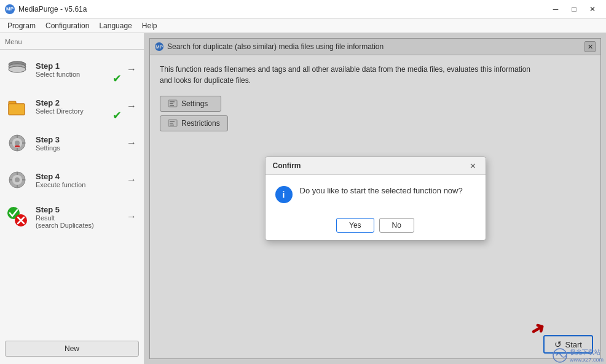 Image resolution: width=606 pixels, height=364 pixels. Describe the element at coordinates (80, 225) in the screenshot. I see `step5-subtitle2: (search Duplicates)` at that location.